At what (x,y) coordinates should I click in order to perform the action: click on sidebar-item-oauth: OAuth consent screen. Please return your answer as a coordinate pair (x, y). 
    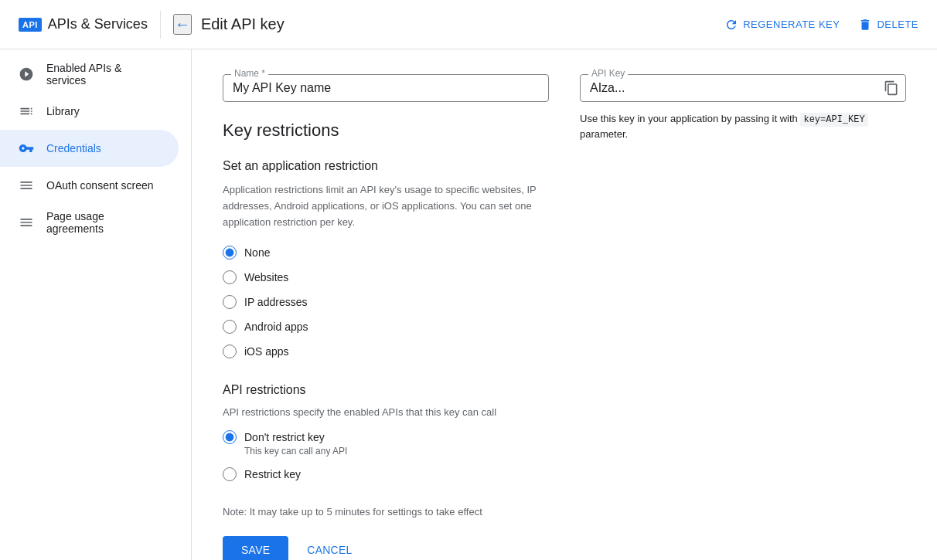
    Looking at the image, I should click on (90, 185).